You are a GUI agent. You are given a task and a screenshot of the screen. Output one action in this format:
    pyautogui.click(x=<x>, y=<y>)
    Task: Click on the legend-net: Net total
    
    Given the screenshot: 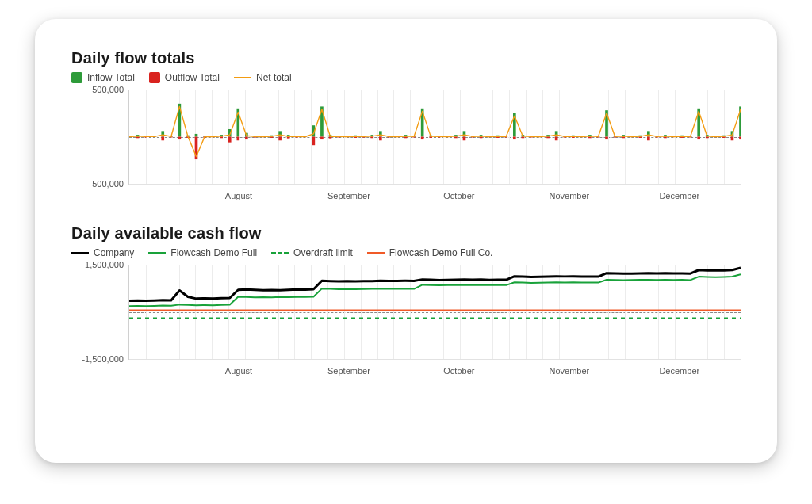 What is the action you would take?
    pyautogui.click(x=263, y=78)
    